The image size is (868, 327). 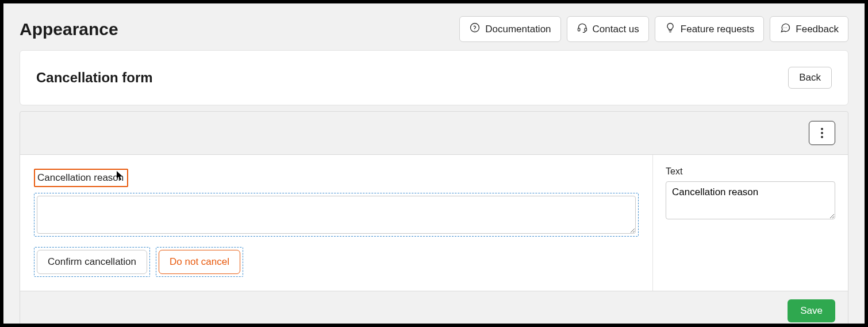 What do you see at coordinates (809, 29) in the screenshot?
I see `feedback-button: Feedback` at bounding box center [809, 29].